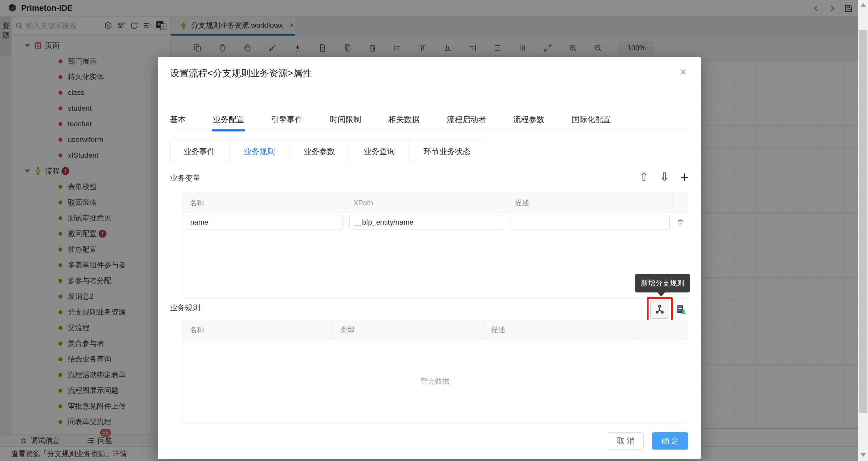 The width and height of the screenshot is (868, 461). I want to click on variable-name-input, so click(264, 222).